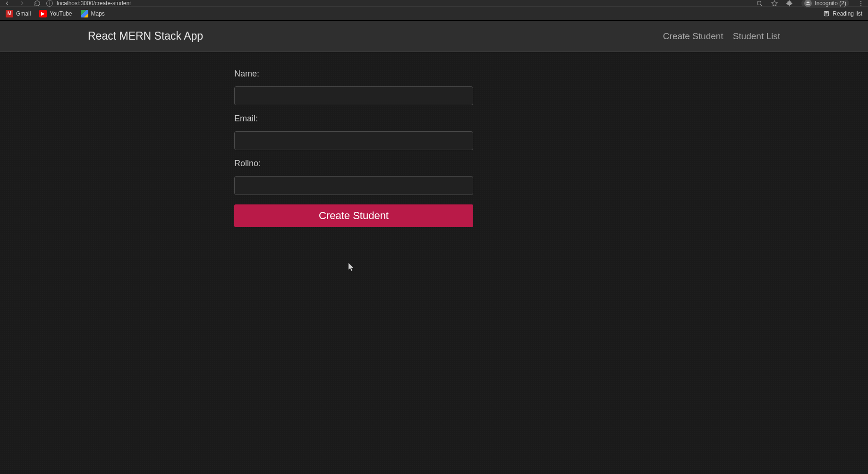 Image resolution: width=868 pixels, height=474 pixels. I want to click on app-navbar: React MERN Stack App Create Student Stud…, so click(434, 36).